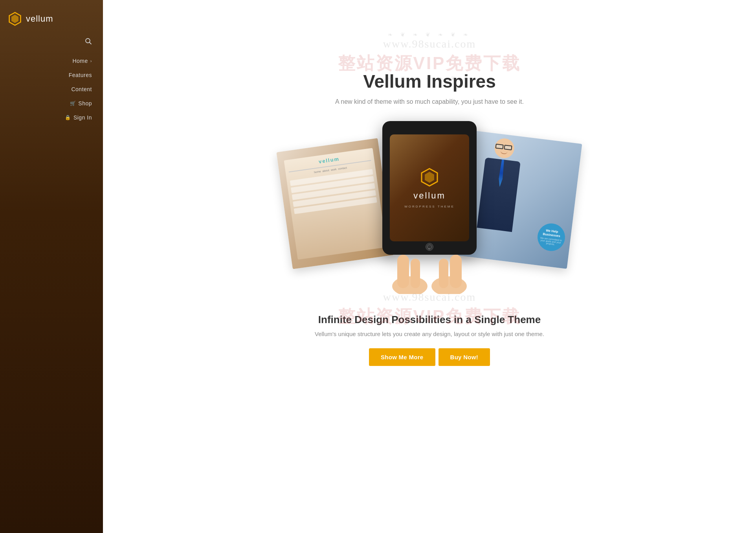 The width and height of the screenshot is (756, 533). What do you see at coordinates (429, 207) in the screenshot?
I see `tablet-brand-subtitle: WORDPRESS THEME` at bounding box center [429, 207].